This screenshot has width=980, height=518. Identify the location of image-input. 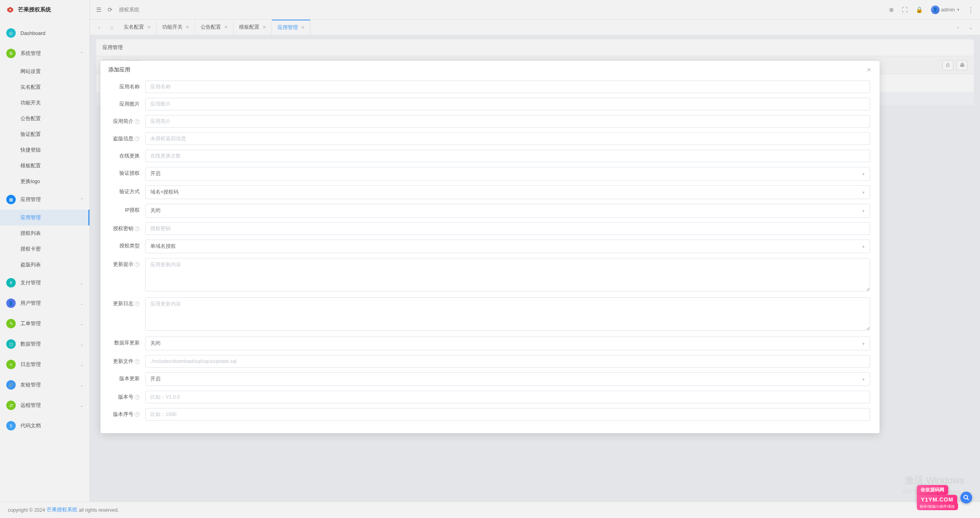
(508, 104).